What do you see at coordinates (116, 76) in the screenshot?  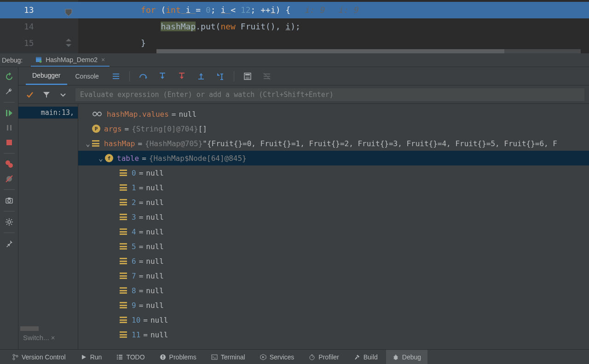 I see `threads-icon` at bounding box center [116, 76].